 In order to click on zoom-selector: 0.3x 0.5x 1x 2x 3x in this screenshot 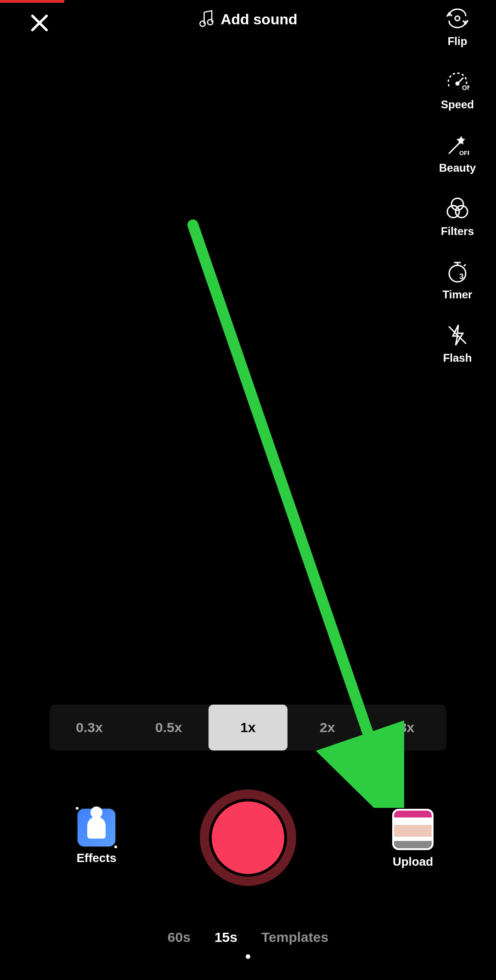, I will do `click(248, 728)`.